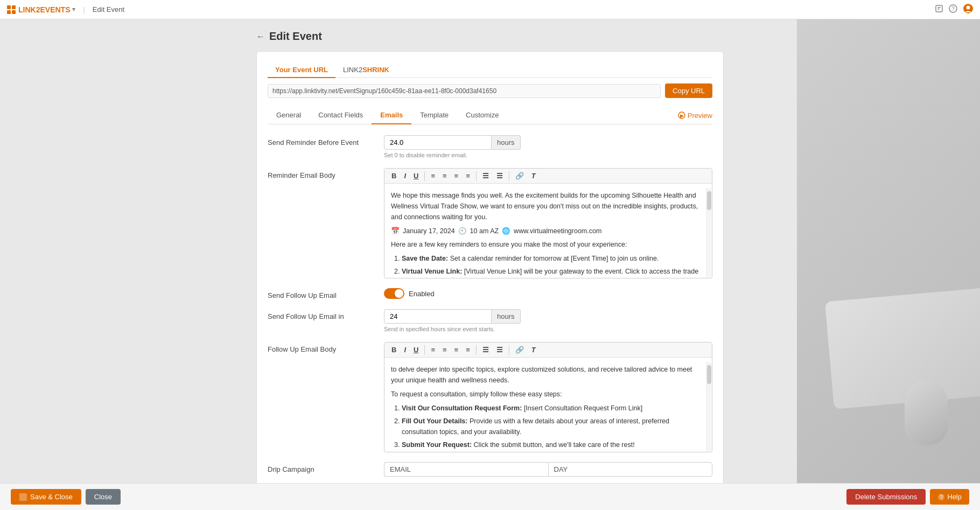 The width and height of the screenshot is (980, 510). I want to click on copy-url-button: Copy URL, so click(689, 90).